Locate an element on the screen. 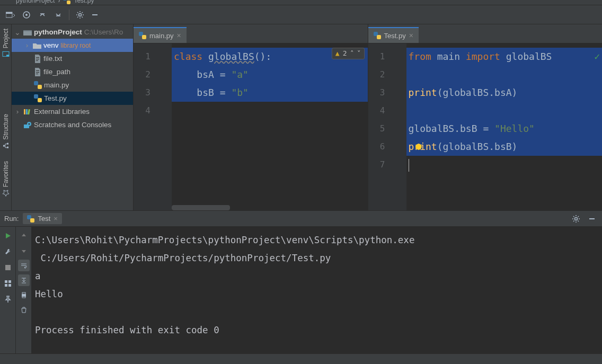 The height and width of the screenshot is (364, 602). run-tab: Test × is located at coordinates (42, 218).